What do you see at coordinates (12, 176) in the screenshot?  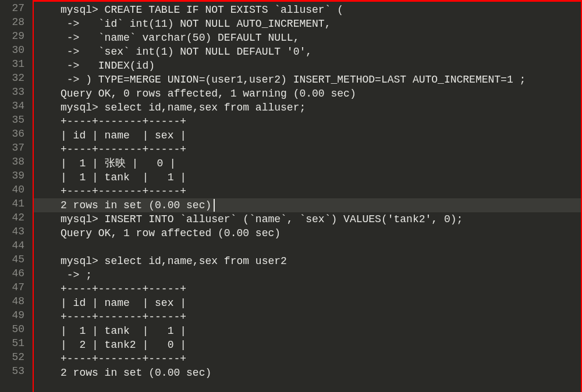 I see `line-number: 39` at bounding box center [12, 176].